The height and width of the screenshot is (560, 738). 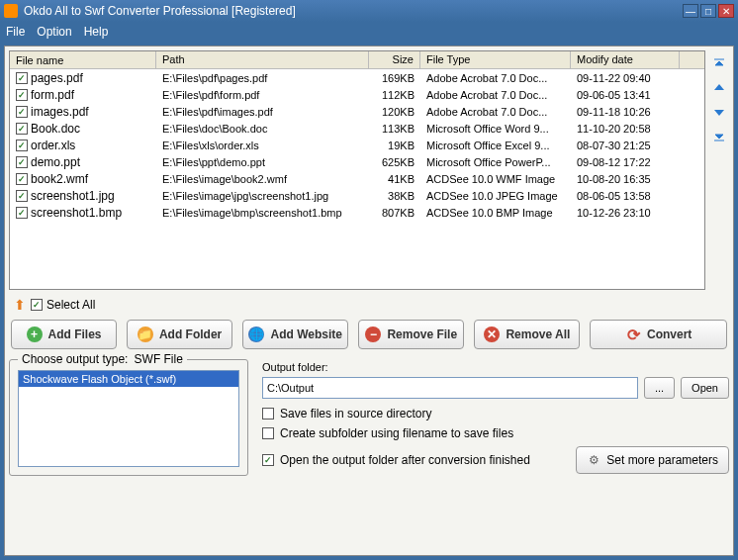 I want to click on add-folder-button: 📁Add Folder, so click(x=180, y=334).